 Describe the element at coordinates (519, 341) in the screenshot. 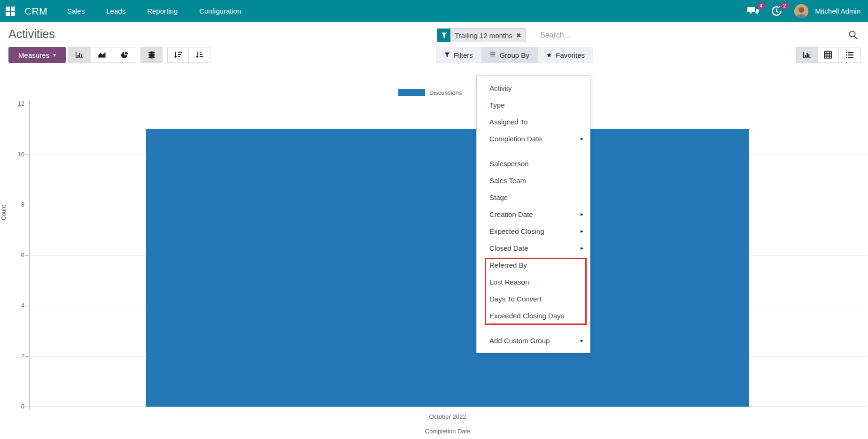

I see `menu-item-label: Add Custom Group` at that location.